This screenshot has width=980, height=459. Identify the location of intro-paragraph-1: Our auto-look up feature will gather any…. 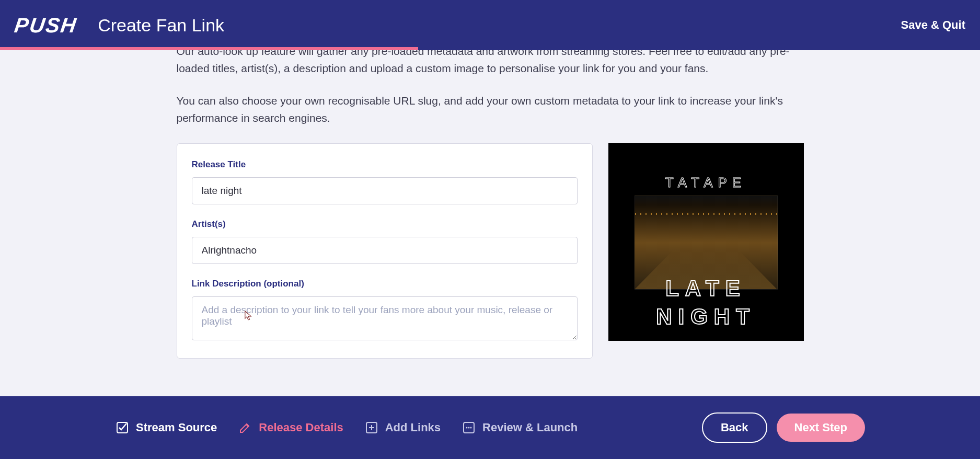
(490, 64).